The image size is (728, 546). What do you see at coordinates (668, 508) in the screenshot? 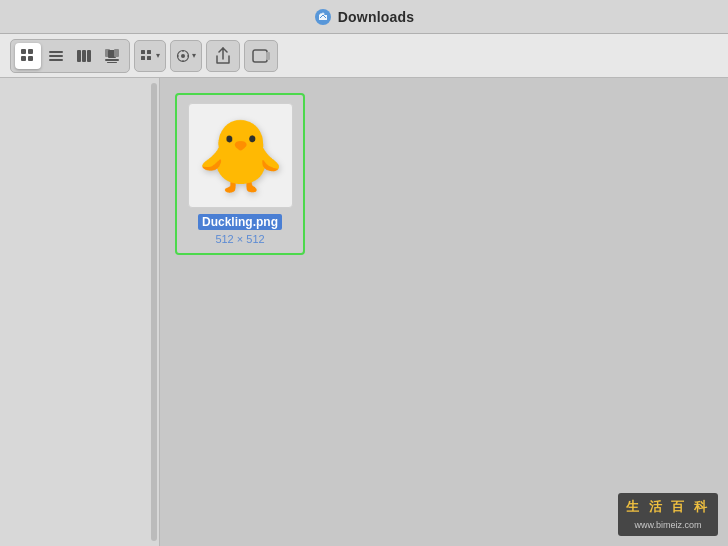
I see `watermark-title: 生 活 百 科` at bounding box center [668, 508].